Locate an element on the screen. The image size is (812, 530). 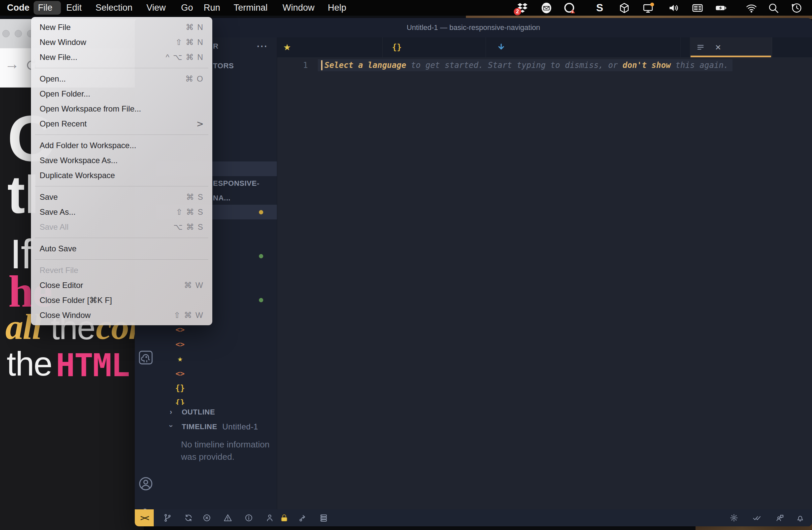
file-tree-item-index-html: <> is located at coordinates (217, 373).